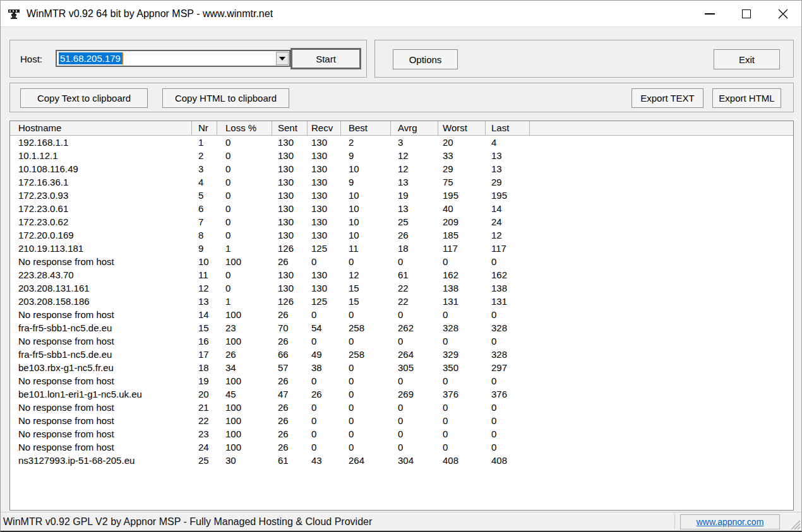 The image size is (802, 532). I want to click on table-row: 172.23.0.616013013010134014, so click(402, 208).